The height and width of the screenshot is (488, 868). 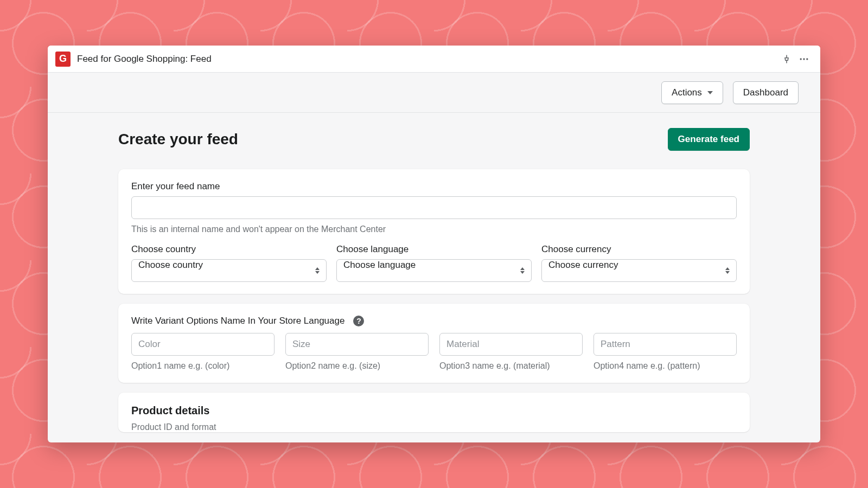 What do you see at coordinates (434, 208) in the screenshot?
I see `feed-name-input` at bounding box center [434, 208].